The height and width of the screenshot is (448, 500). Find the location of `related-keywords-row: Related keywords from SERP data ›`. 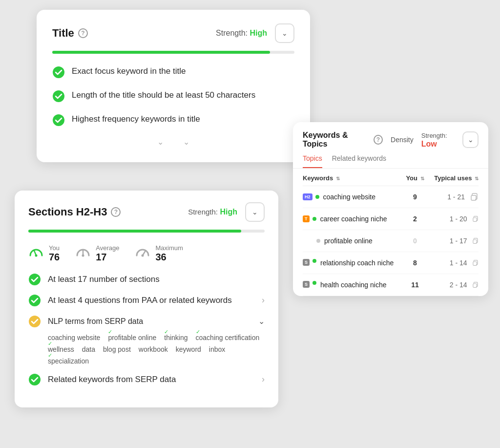

related-keywords-row: Related keywords from SERP data › is located at coordinates (146, 379).